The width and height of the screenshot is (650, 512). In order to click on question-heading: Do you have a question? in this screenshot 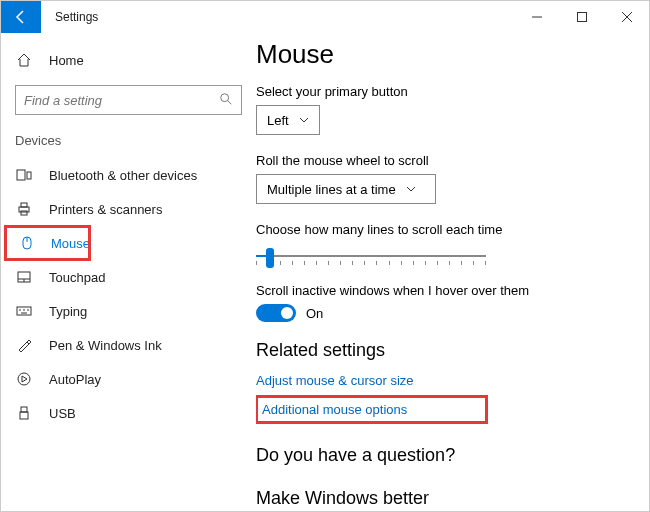, I will do `click(442, 456)`.